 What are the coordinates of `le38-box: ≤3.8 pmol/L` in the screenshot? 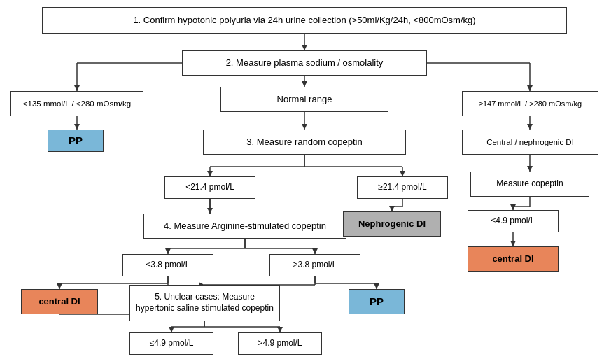 It's located at (168, 265).